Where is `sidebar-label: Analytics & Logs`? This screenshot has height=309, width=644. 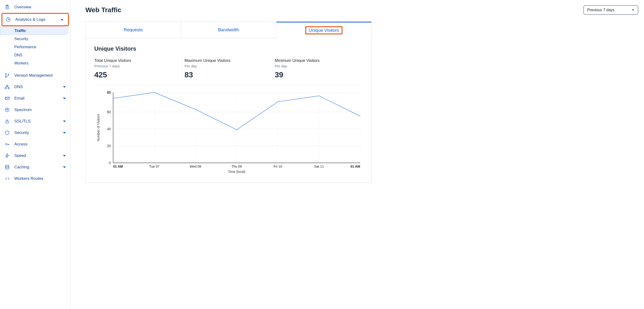
sidebar-label: Analytics & Logs is located at coordinates (38, 20).